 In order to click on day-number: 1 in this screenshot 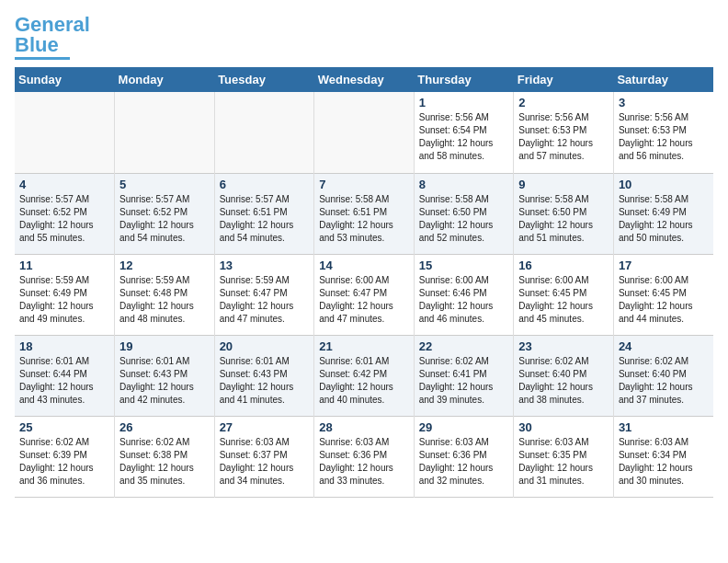, I will do `click(464, 103)`.